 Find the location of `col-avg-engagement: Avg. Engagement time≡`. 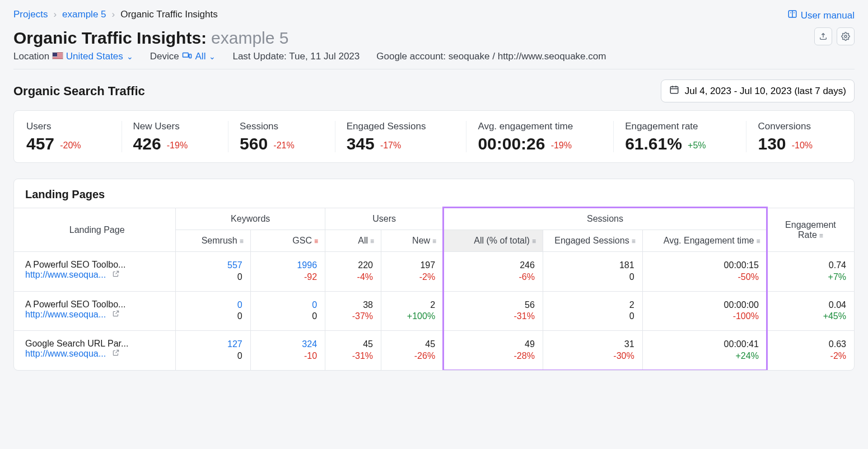

col-avg-engagement: Avg. Engagement time≡ is located at coordinates (704, 241).